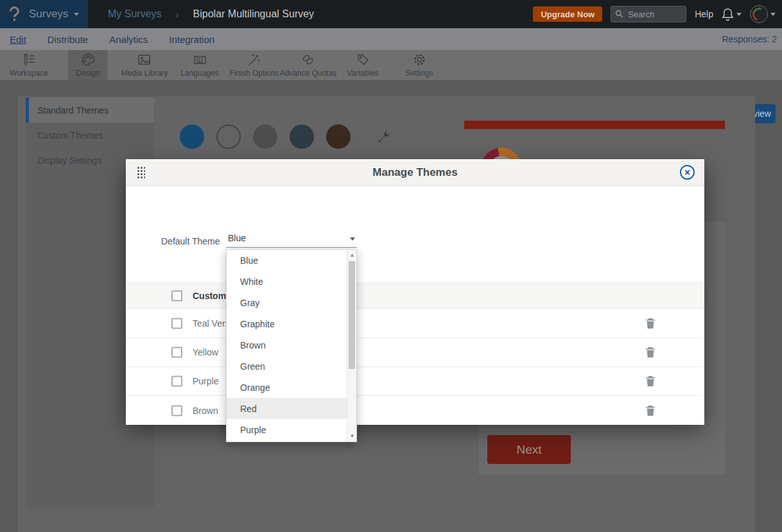 This screenshot has width=782, height=532. What do you see at coordinates (291, 388) in the screenshot?
I see `dropdown-option-orange: Orange` at bounding box center [291, 388].